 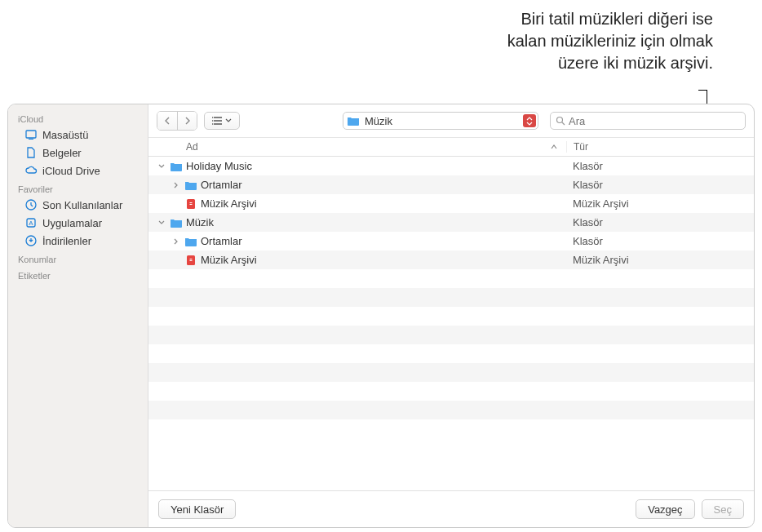 I want to click on sidebar-item-recents: Son Kullanılanlar, so click(x=78, y=205).